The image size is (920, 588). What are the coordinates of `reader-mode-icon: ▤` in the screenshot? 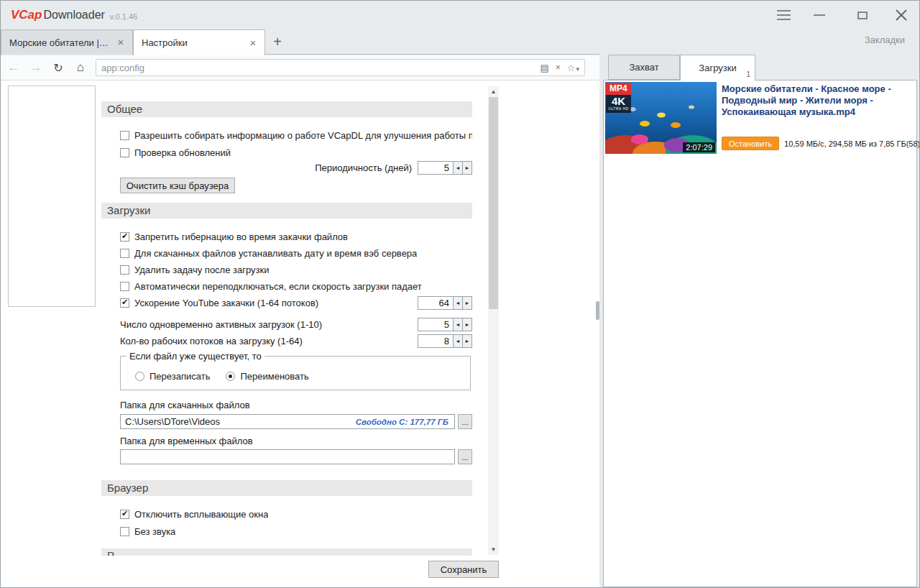 It's located at (545, 68).